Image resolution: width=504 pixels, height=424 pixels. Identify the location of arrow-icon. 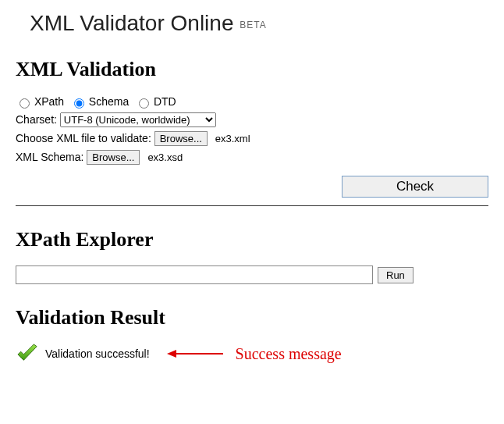
(195, 354).